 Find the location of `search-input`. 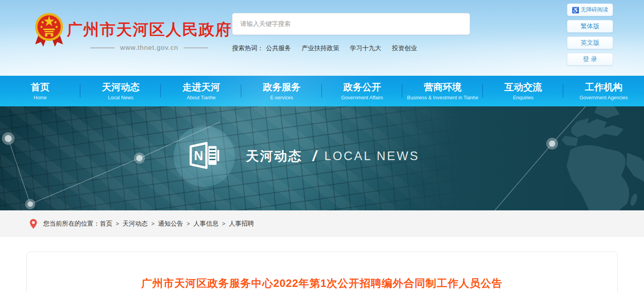

search-input is located at coordinates (351, 24).